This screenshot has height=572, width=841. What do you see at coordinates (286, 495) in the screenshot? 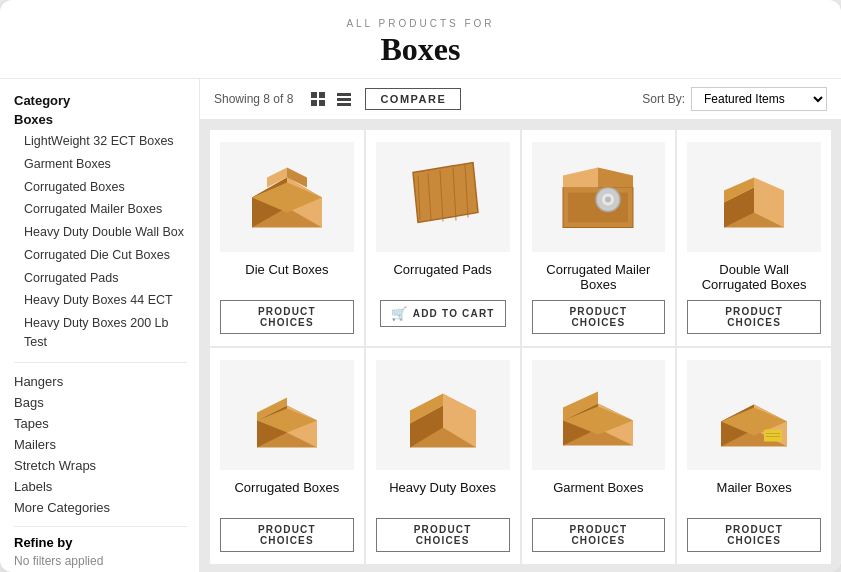
I see `product-name-5: Corrugated Boxes` at bounding box center [286, 495].